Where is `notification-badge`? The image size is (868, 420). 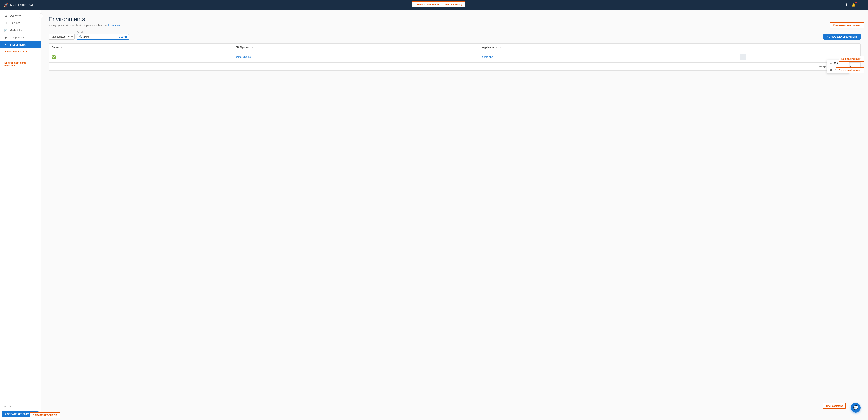 notification-badge is located at coordinates (856, 2).